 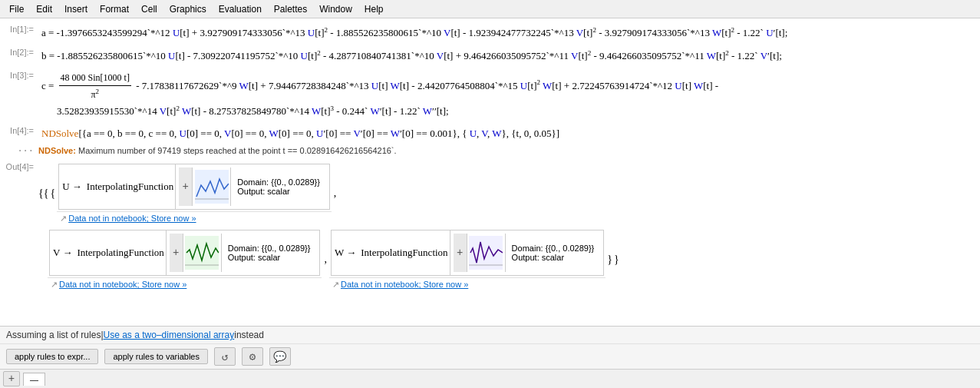 What do you see at coordinates (490, 95) in the screenshot?
I see `cell-in3: In[3]:= c = 48 000 Sin[1000 t] π2 - 7.17…` at bounding box center [490, 95].